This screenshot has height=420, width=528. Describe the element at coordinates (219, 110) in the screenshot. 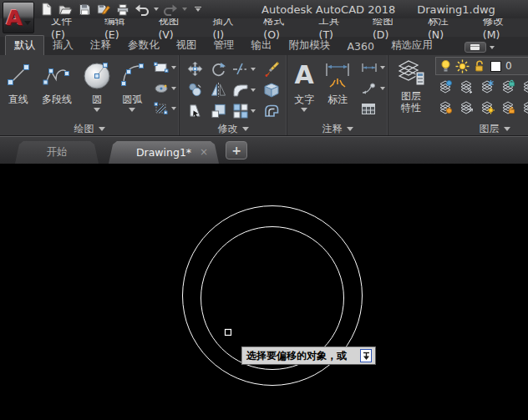

I see `scale-button` at that location.